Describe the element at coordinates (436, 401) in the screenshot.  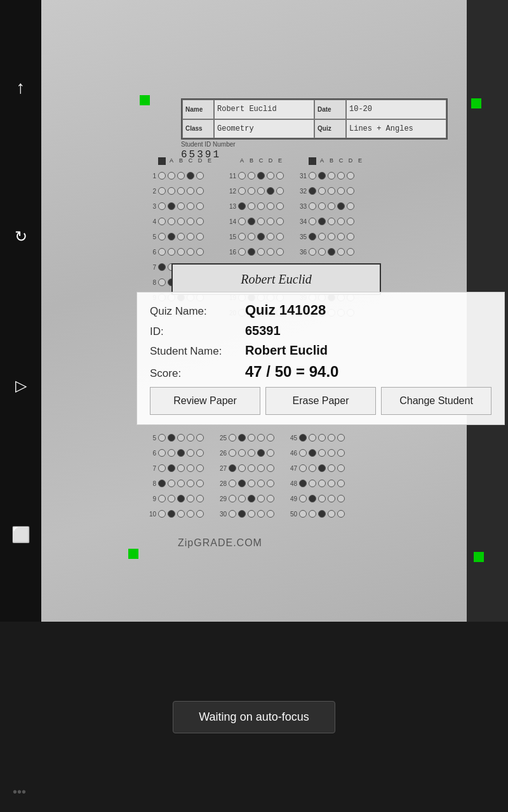
I see `change-student-button: Change Student` at that location.